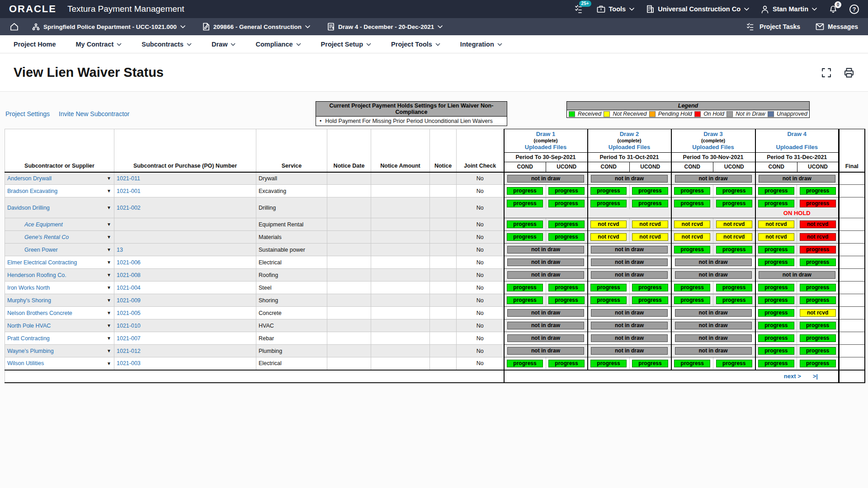 The image size is (868, 488). Describe the element at coordinates (292, 338) in the screenshot. I see `service-cell: Rebar` at that location.